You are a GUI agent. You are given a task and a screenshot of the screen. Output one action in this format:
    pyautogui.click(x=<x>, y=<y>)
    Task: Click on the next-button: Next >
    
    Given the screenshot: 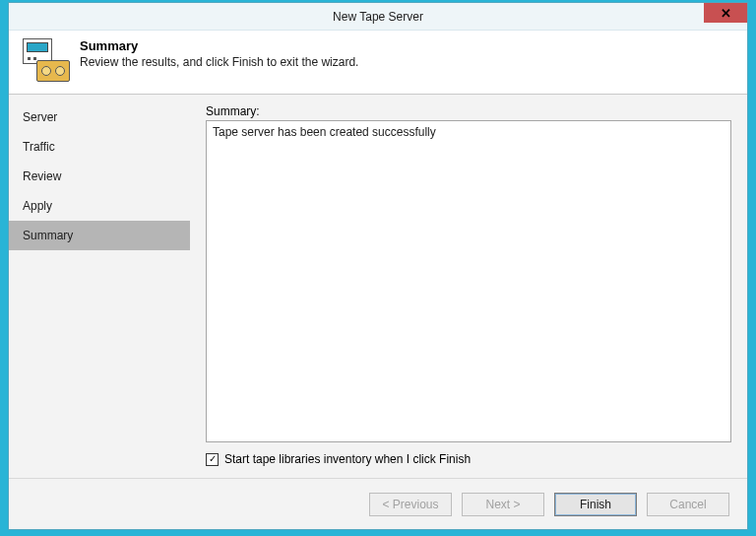 What is the action you would take?
    pyautogui.click(x=503, y=504)
    